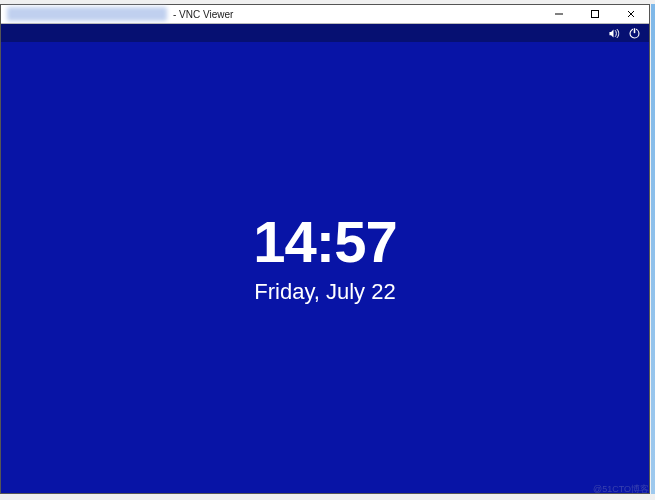 This screenshot has width=655, height=500. I want to click on close-icon, so click(631, 14).